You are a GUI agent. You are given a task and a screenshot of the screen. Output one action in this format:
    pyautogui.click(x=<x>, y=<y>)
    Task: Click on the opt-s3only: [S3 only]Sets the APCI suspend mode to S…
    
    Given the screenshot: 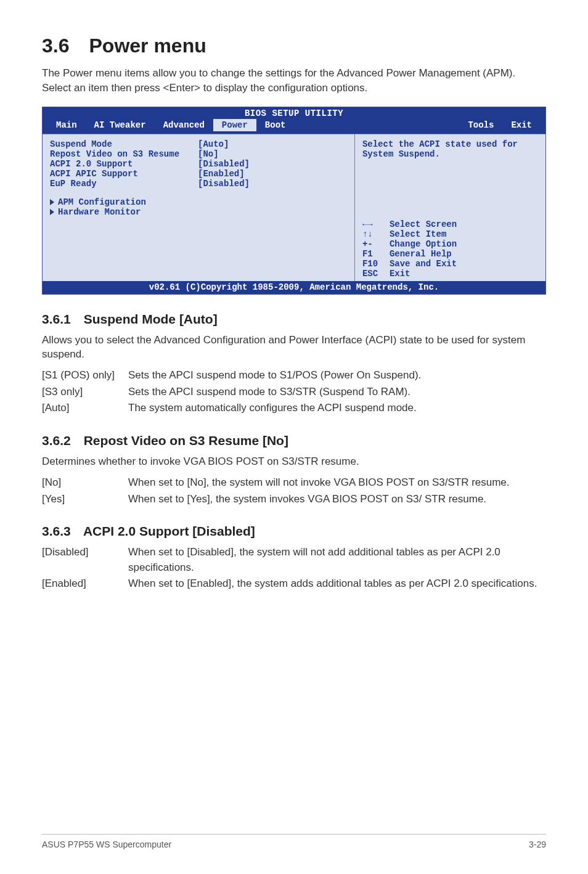 What is the action you would take?
    pyautogui.click(x=294, y=392)
    